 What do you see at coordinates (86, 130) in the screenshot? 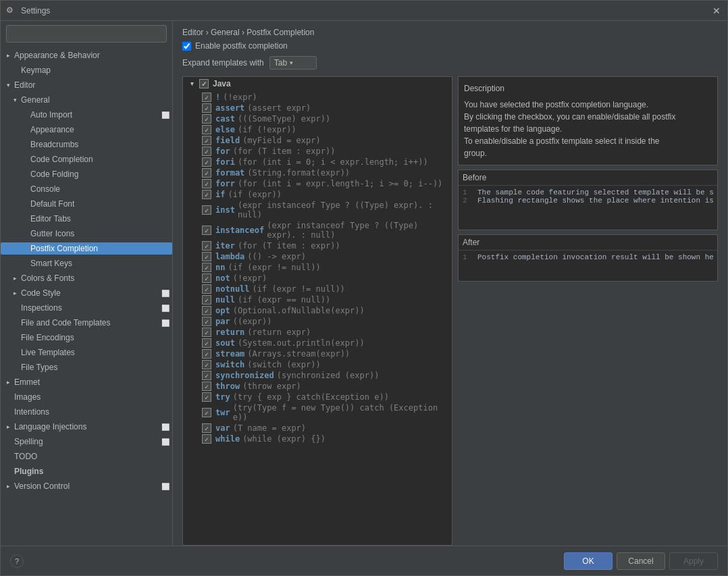
I see `sidebar-item-appearance: Appearance` at bounding box center [86, 130].